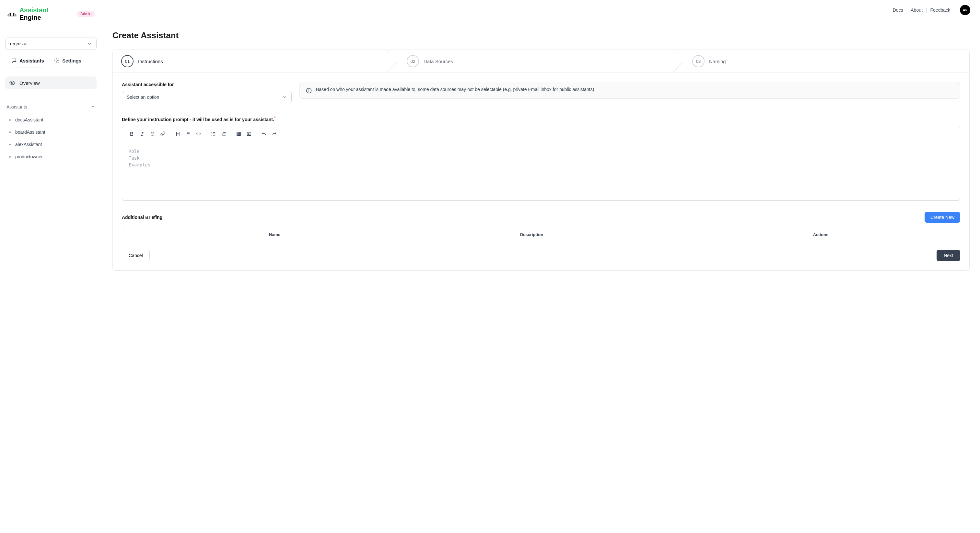 The width and height of the screenshot is (980, 533). I want to click on numbered-list-button: 123, so click(224, 134).